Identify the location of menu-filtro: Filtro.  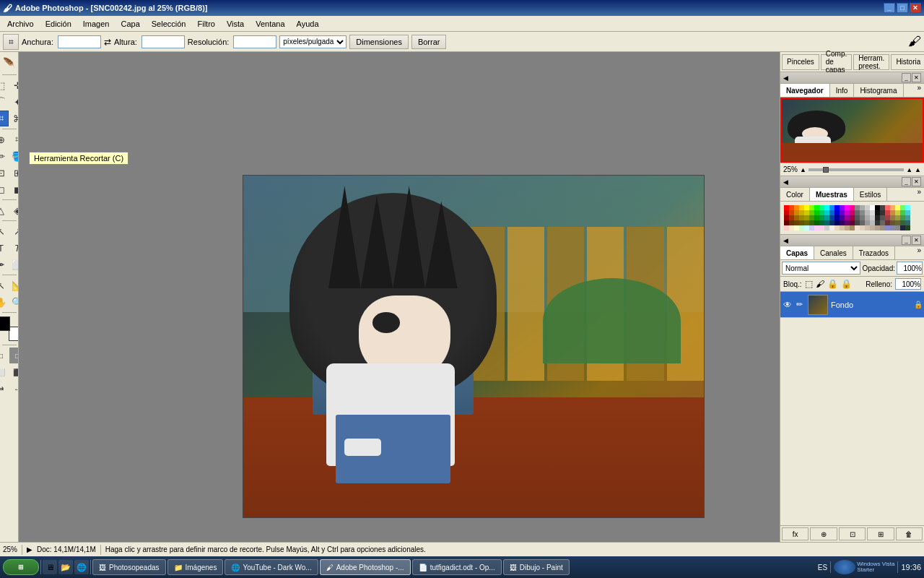
(206, 24).